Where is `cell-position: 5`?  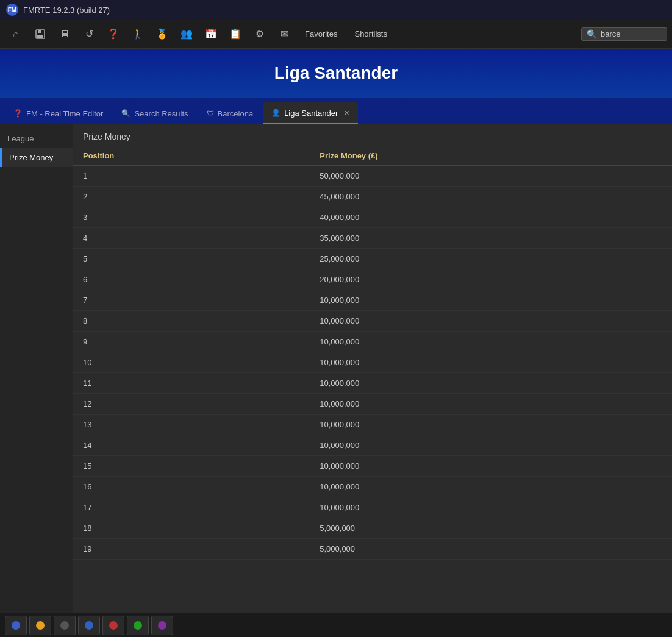 cell-position: 5 is located at coordinates (191, 259).